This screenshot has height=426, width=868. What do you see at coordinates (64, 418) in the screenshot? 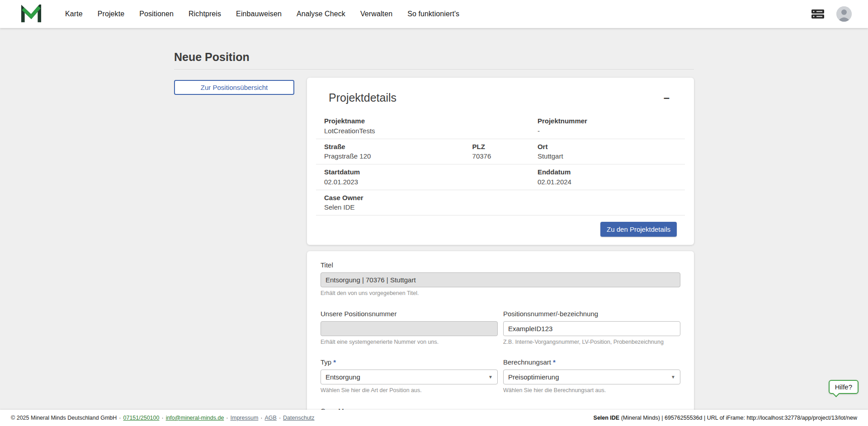
I see `copyright-text: © 2025 Mineral Minds Deutschland GmbH` at bounding box center [64, 418].